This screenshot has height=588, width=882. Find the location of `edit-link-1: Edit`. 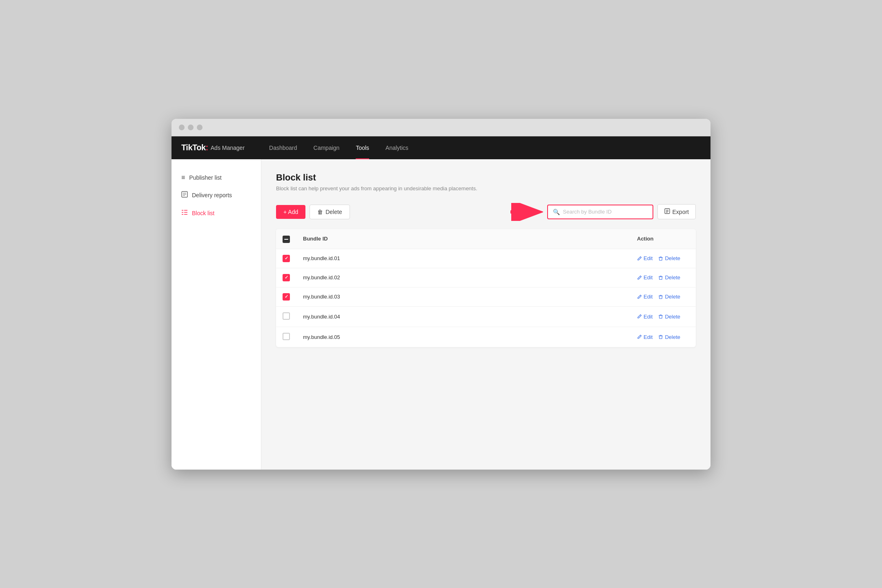

edit-link-1: Edit is located at coordinates (645, 278).